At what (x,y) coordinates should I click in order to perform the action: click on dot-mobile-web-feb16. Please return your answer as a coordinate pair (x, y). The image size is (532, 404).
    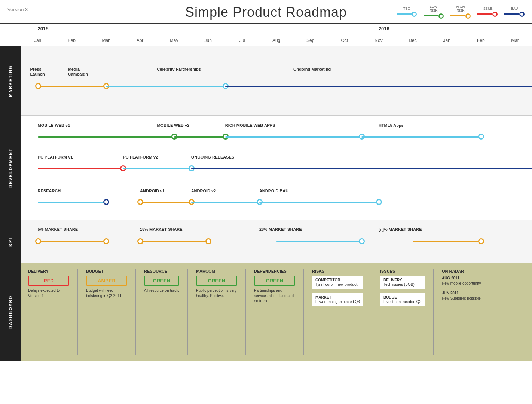
    Looking at the image, I should click on (481, 137).